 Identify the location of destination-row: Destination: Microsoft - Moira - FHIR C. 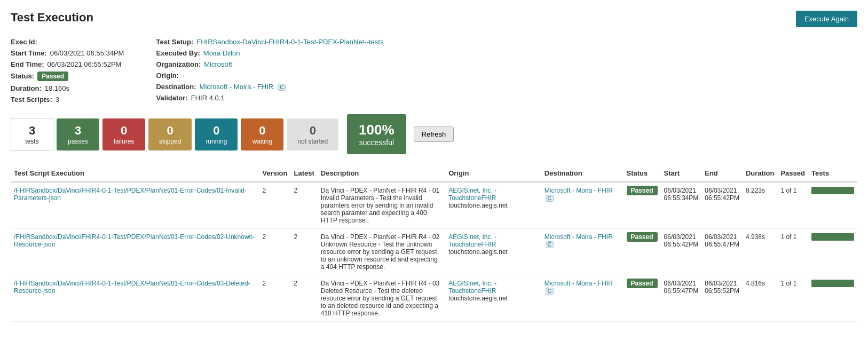
(270, 86).